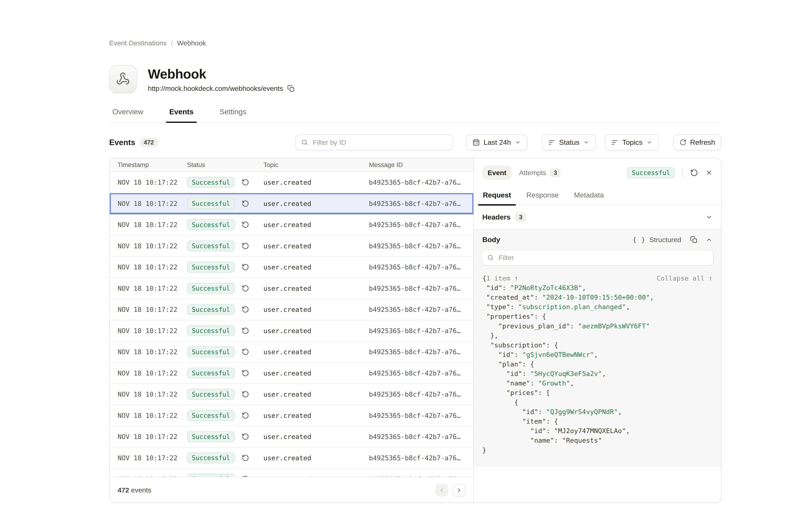  Describe the element at coordinates (497, 197) in the screenshot. I see `tab-request: Request` at that location.